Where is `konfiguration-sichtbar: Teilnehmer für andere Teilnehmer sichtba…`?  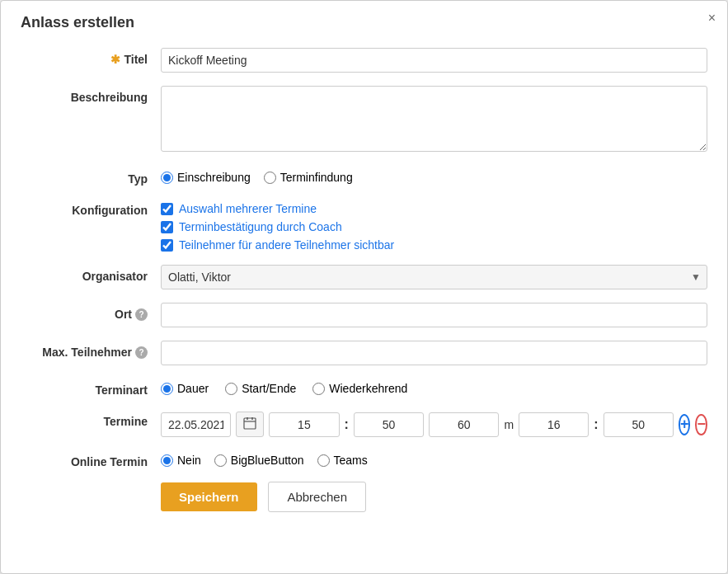 konfiguration-sichtbar: Teilnehmer für andere Teilnehmer sichtba… is located at coordinates (434, 245).